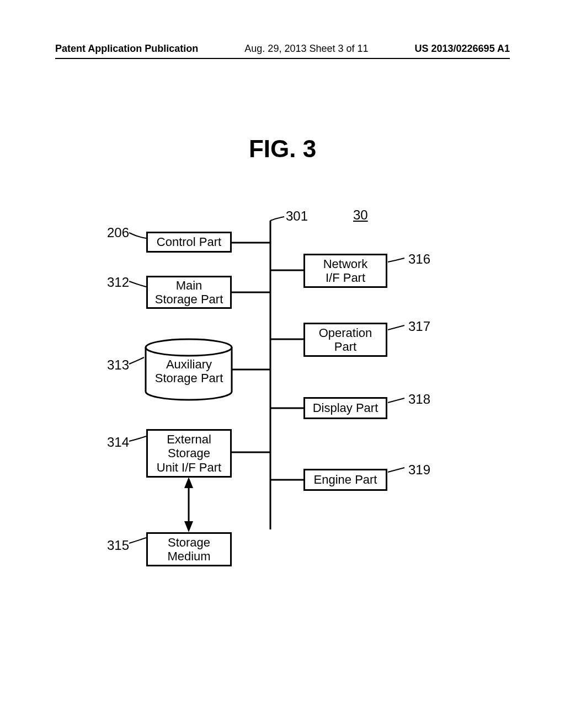 This screenshot has height=728, width=565. I want to click on block-ext-storage-if: ExternalStorageUnit I/F Part, so click(189, 453).